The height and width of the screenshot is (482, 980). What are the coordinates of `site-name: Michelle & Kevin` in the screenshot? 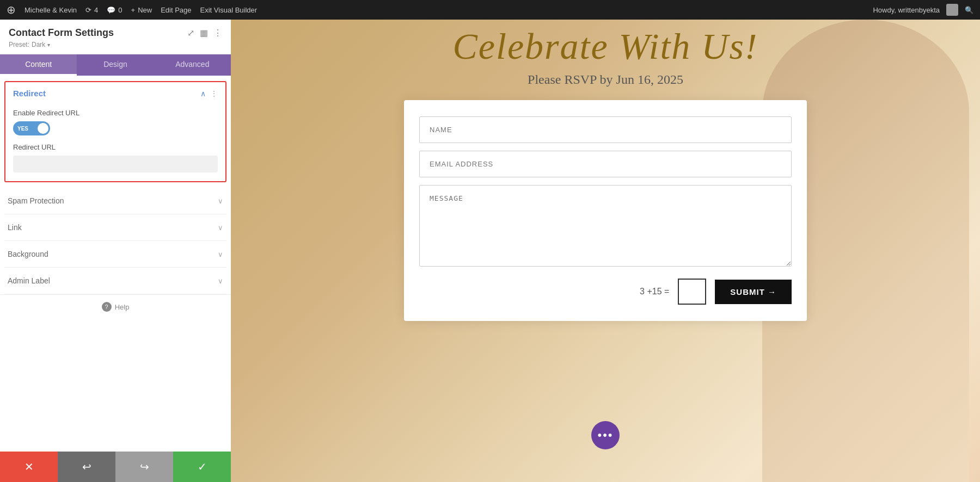 It's located at (51, 10).